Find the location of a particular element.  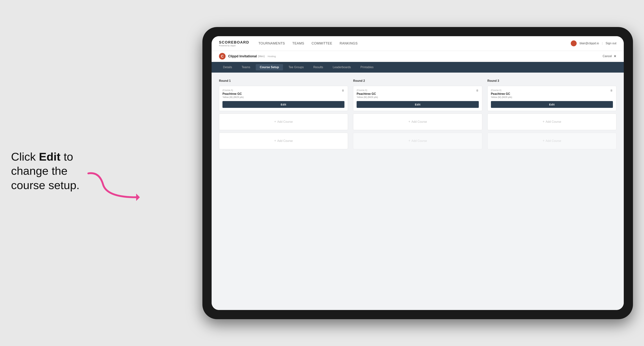

round-2-title: Round 2 is located at coordinates (418, 81).